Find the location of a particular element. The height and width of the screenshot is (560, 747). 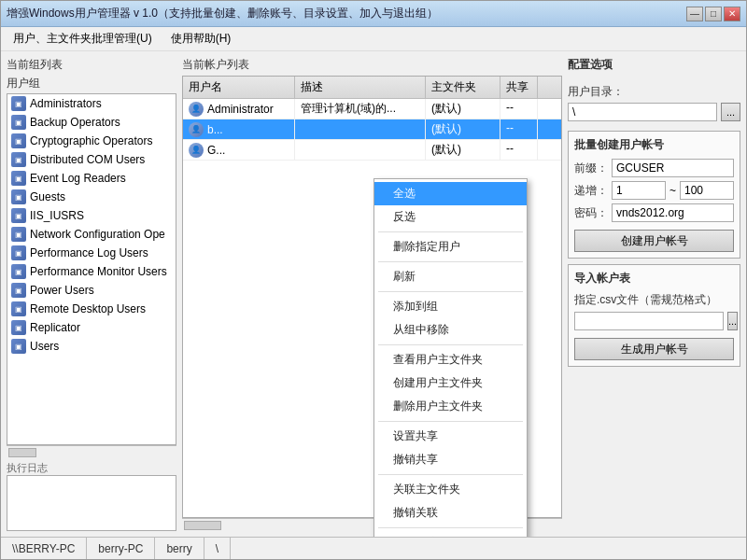

batch-create-section: 批量创建用户帐号 前缀： 递增： ~ 密码： 创建用户帐号 is located at coordinates (654, 194).